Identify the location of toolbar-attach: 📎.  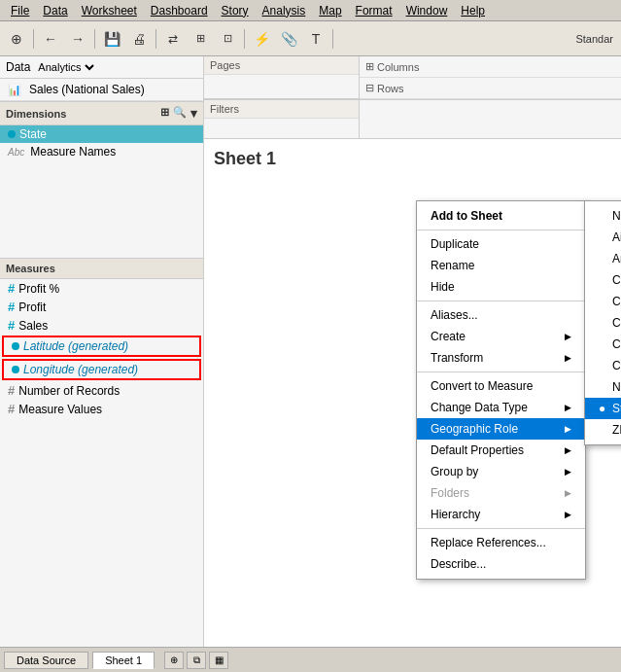
(289, 39).